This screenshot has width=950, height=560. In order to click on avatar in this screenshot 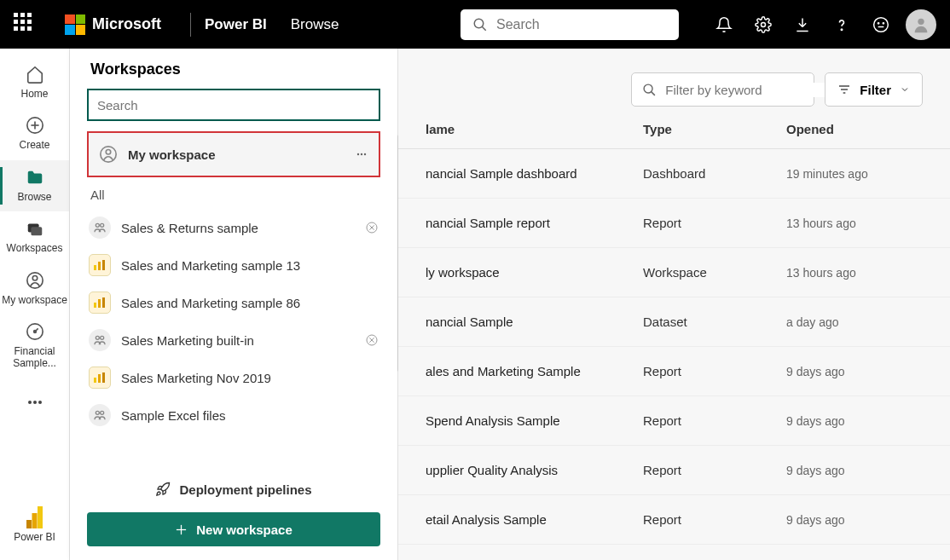, I will do `click(921, 25)`.